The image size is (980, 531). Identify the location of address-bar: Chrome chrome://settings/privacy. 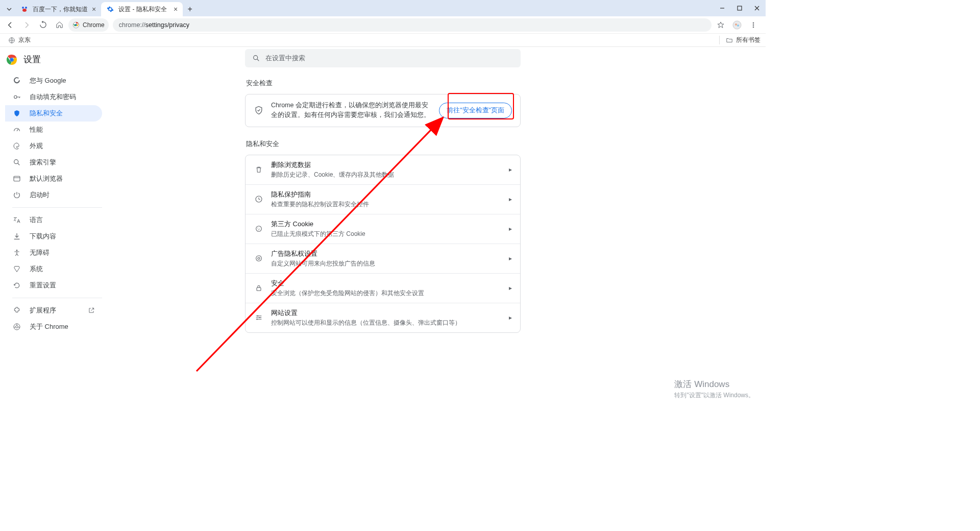
(383, 25).